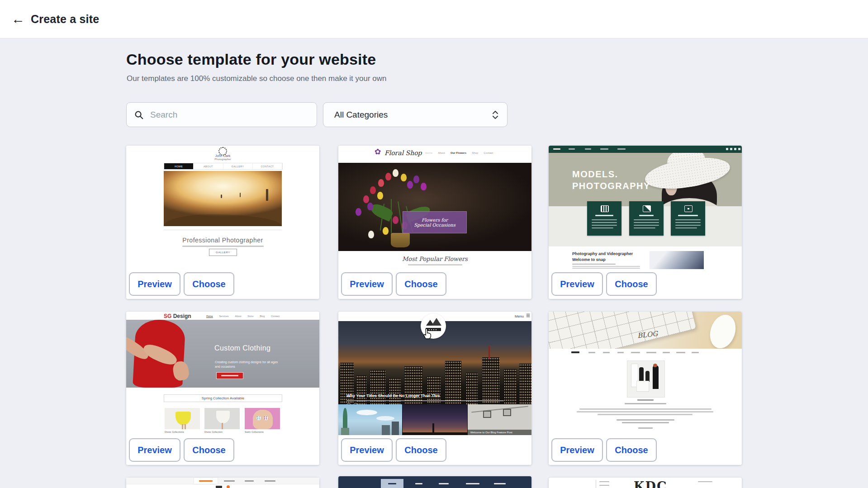 This screenshot has height=488, width=868. Describe the element at coordinates (275, 317) in the screenshot. I see `thumb-nav-item: Contact` at that location.